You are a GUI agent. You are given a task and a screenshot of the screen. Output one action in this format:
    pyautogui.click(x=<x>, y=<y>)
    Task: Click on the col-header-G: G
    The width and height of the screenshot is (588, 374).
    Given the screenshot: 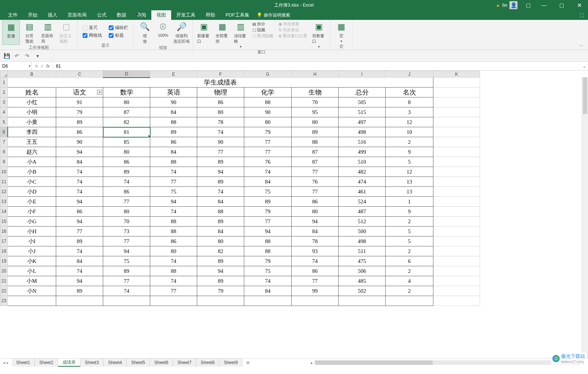 What is the action you would take?
    pyautogui.click(x=268, y=74)
    